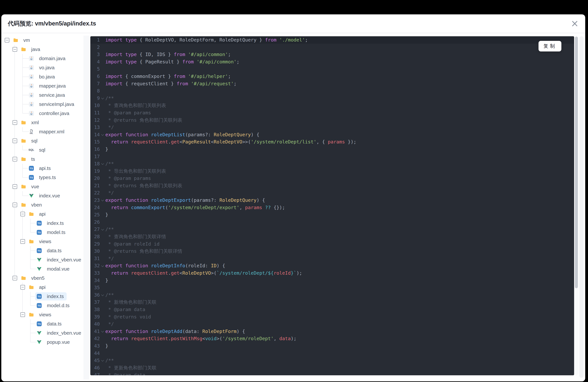 The width and height of the screenshot is (588, 382). Describe the element at coordinates (42, 86) in the screenshot. I see `tree-file-mapper.java: mapper.java` at that location.